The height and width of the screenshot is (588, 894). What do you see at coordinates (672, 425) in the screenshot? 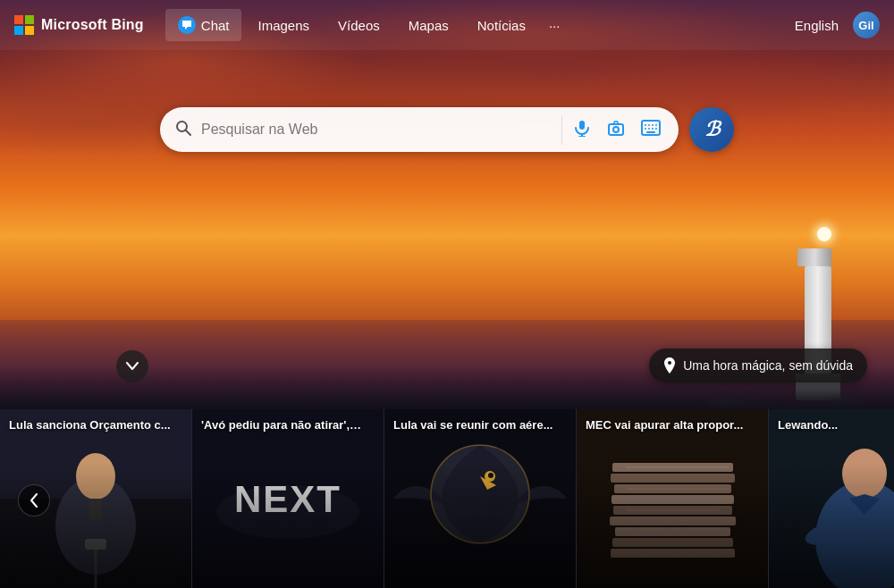
I see `news-card-4-title: MEC vai apurar alta propor...` at bounding box center [672, 425].